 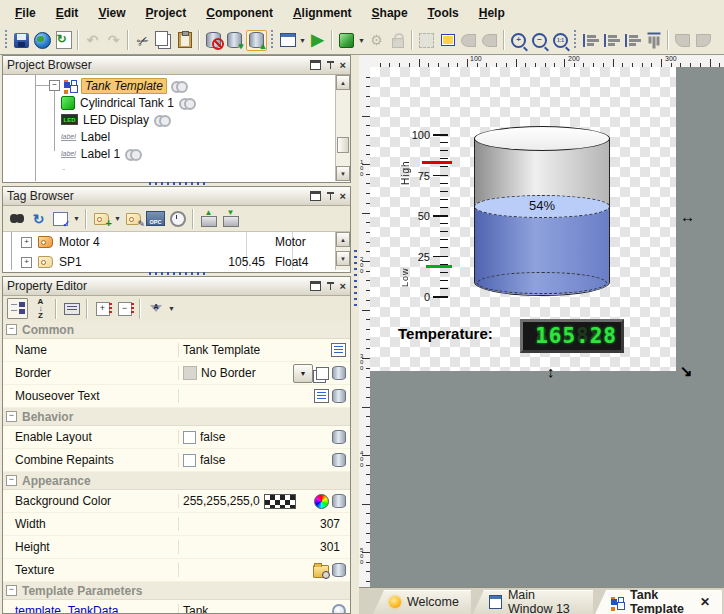 What do you see at coordinates (542, 211) in the screenshot?
I see `cylindrical-tank: 54%` at bounding box center [542, 211].